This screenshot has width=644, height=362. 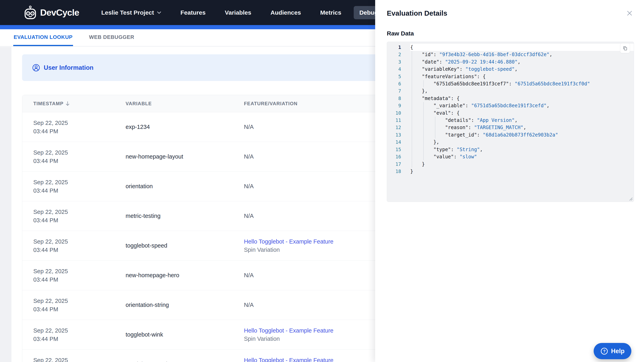 What do you see at coordinates (316, 104) in the screenshot?
I see `column-header-feature-variation: FEATURE/VARIATION` at bounding box center [316, 104].